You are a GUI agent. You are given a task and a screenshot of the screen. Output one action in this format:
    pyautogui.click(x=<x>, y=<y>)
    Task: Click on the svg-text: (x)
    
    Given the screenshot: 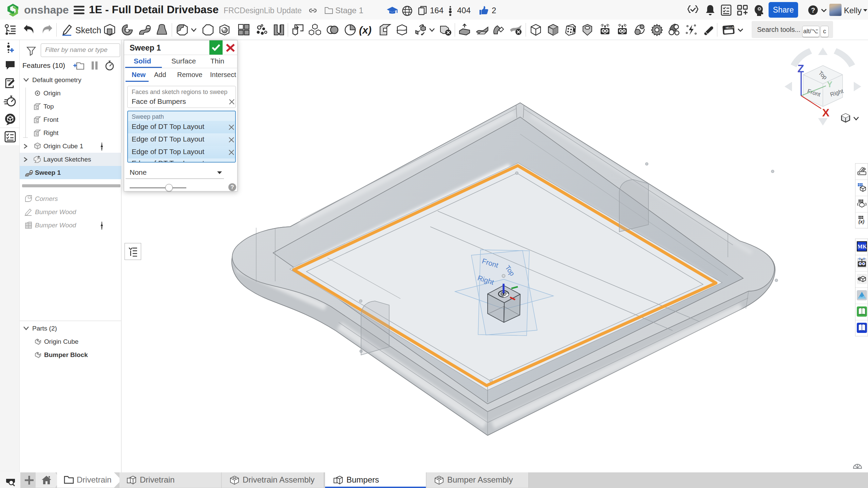 What is the action you would take?
    pyautogui.click(x=861, y=222)
    